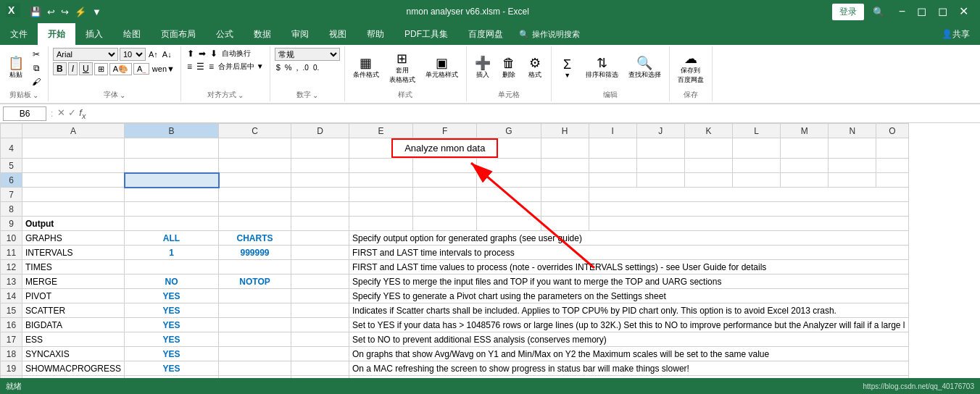 This screenshot has height=394, width=980. I want to click on cell-d14, so click(320, 296).